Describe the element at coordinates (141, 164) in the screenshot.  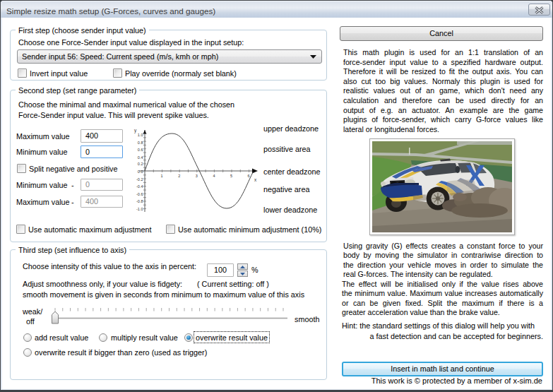
I see `svg-text: 0.2` at that location.